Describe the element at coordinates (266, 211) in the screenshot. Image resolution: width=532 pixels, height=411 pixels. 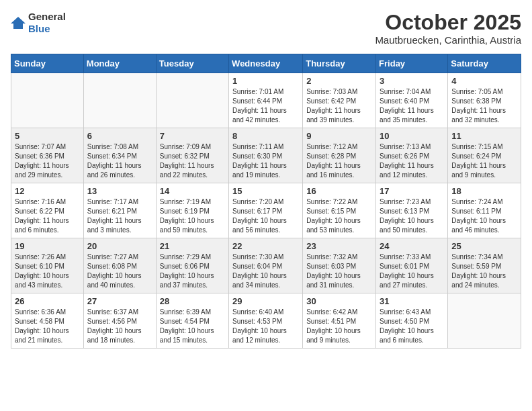
I see `calendar-cell: 15Sunrise: 7:20 AM Sunset: 6:17 PM Dayli…` at that location.